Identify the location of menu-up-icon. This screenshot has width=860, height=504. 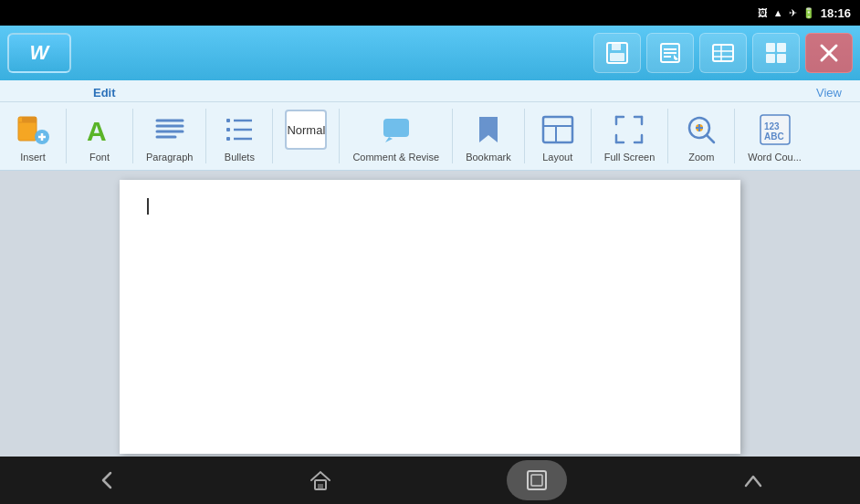
(753, 480).